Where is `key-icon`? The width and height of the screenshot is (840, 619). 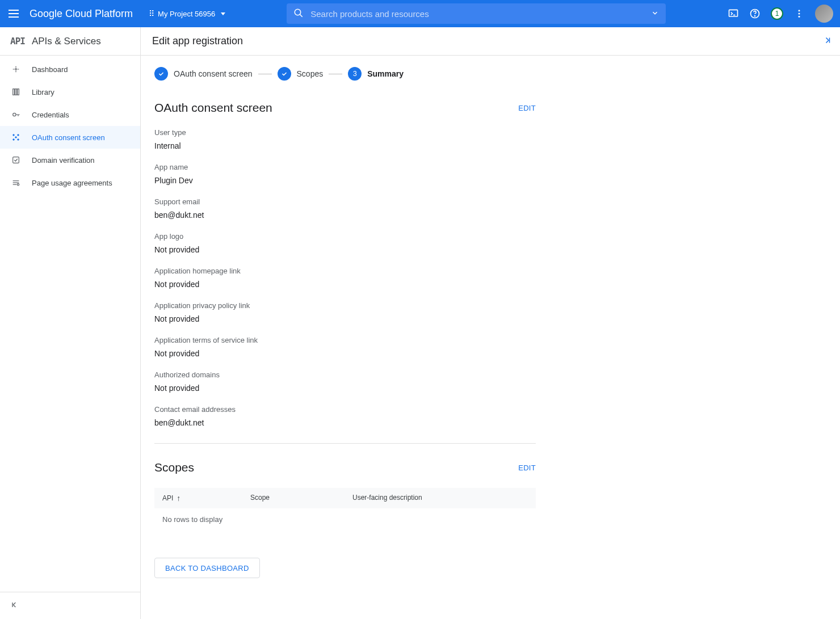
key-icon is located at coordinates (16, 115).